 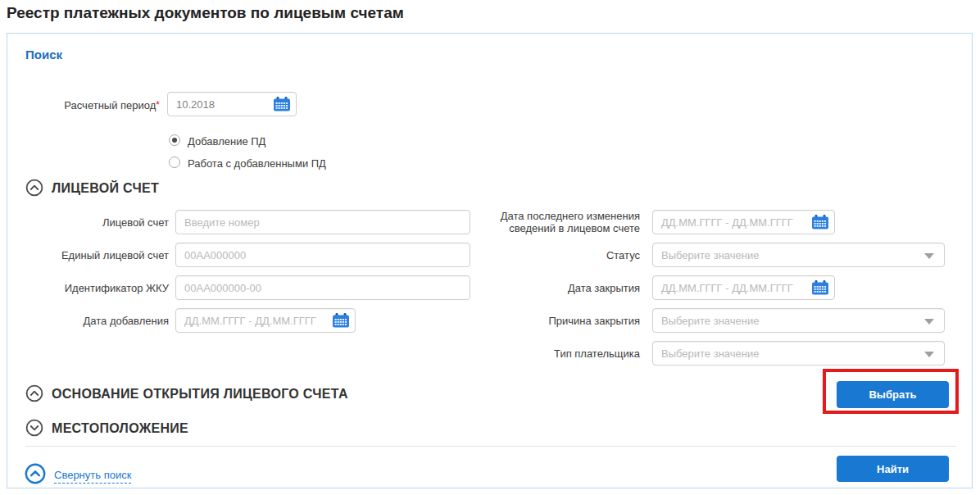 What do you see at coordinates (92, 105) in the screenshot?
I see `billing-period-label: Расчетный период*` at bounding box center [92, 105].